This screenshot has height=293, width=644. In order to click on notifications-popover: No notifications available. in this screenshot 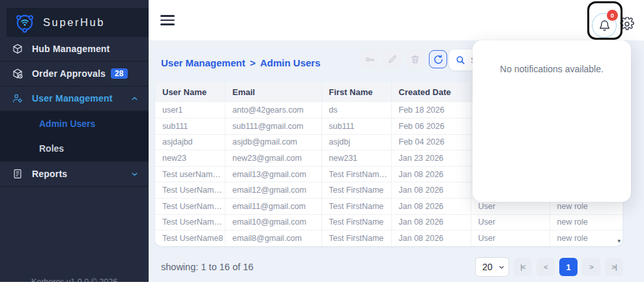, I will do `click(551, 121)`.